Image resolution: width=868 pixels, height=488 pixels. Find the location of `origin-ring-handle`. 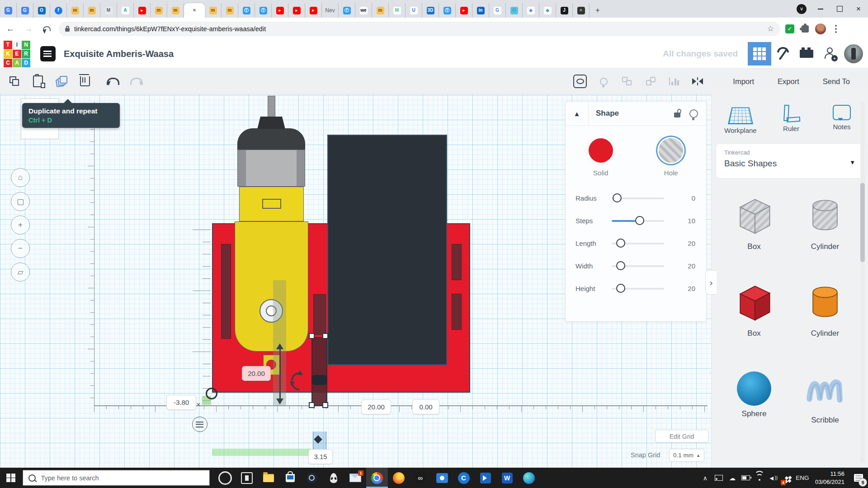

origin-ring-handle is located at coordinates (212, 394).